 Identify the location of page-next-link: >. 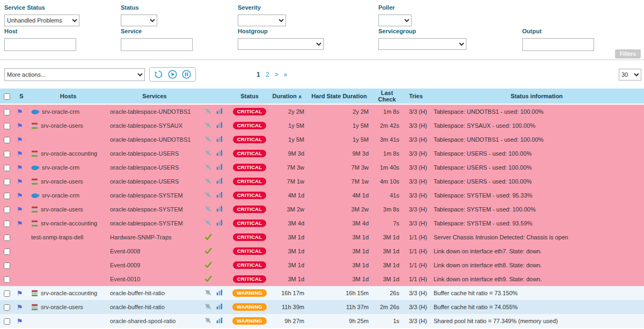
(276, 75).